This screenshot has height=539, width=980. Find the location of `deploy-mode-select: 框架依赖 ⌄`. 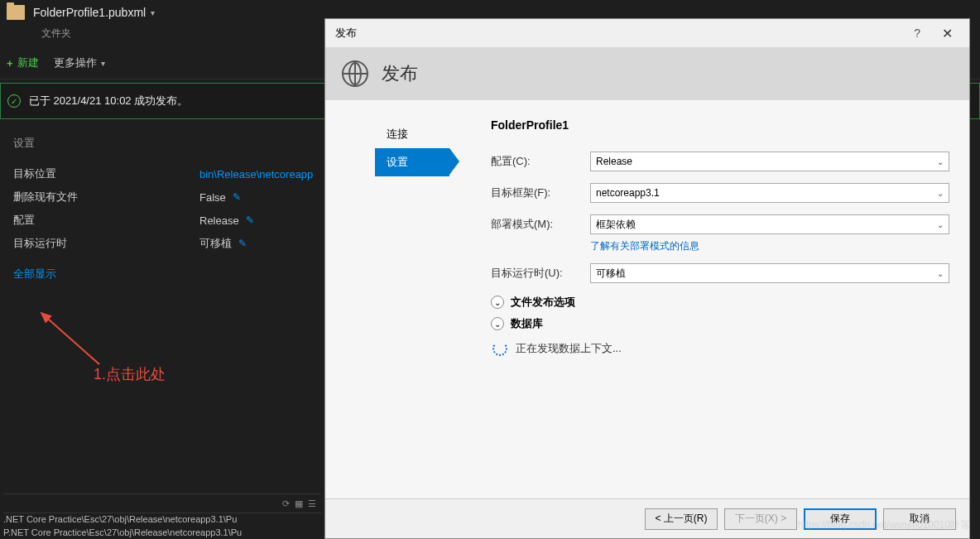

deploy-mode-select: 框架依赖 ⌄ is located at coordinates (770, 224).